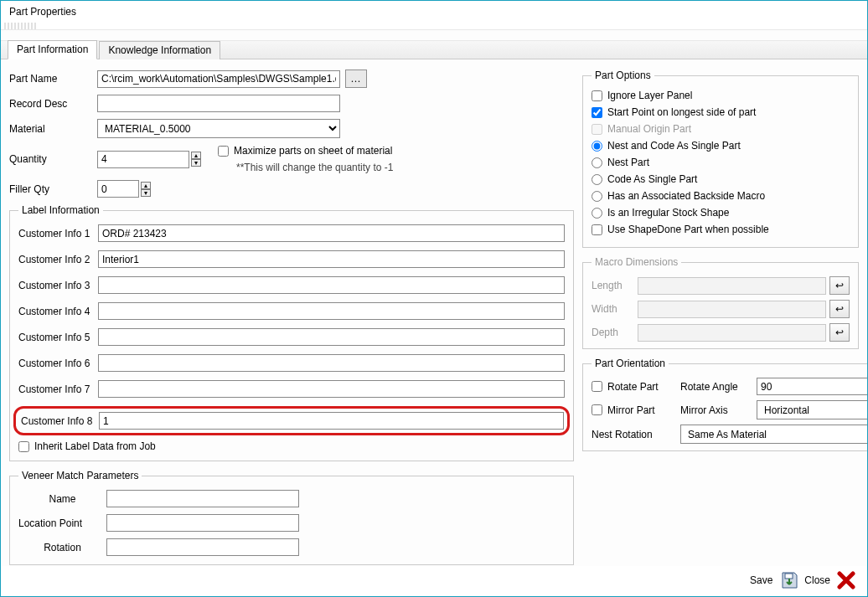  Describe the element at coordinates (633, 387) in the screenshot. I see `rotate-part-label: Rotate Part` at that location.